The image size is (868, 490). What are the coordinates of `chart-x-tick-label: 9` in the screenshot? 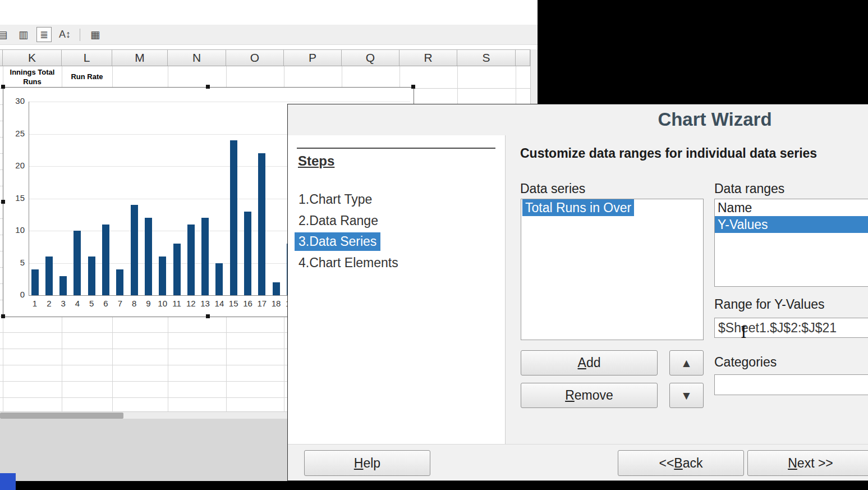 It's located at (148, 303).